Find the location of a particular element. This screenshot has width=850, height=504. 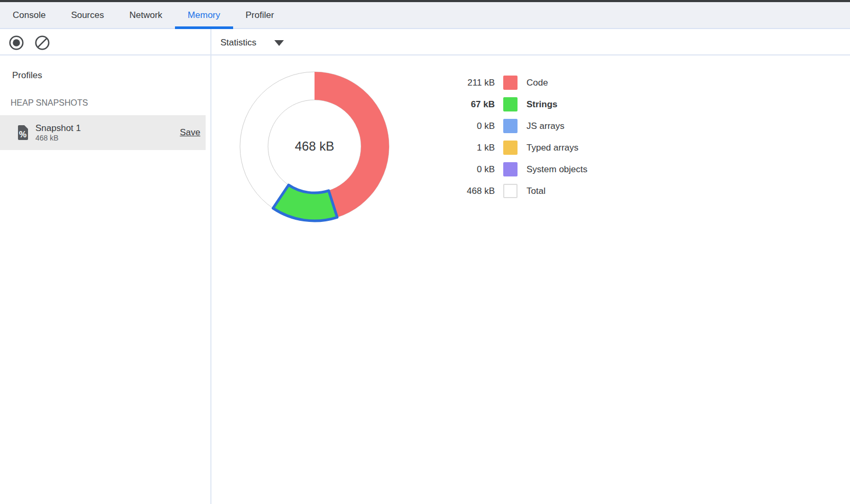

legend-swatch-code is located at coordinates (511, 82).